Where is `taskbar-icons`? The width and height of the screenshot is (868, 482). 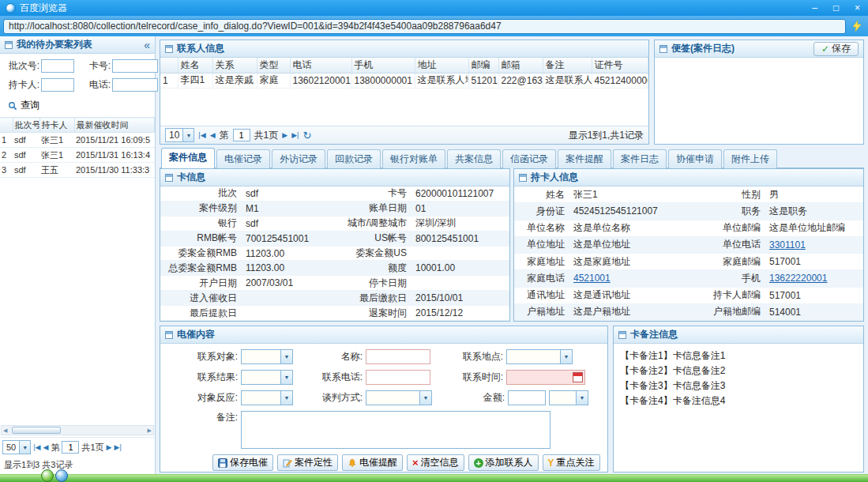 taskbar-icons is located at coordinates (54, 476).